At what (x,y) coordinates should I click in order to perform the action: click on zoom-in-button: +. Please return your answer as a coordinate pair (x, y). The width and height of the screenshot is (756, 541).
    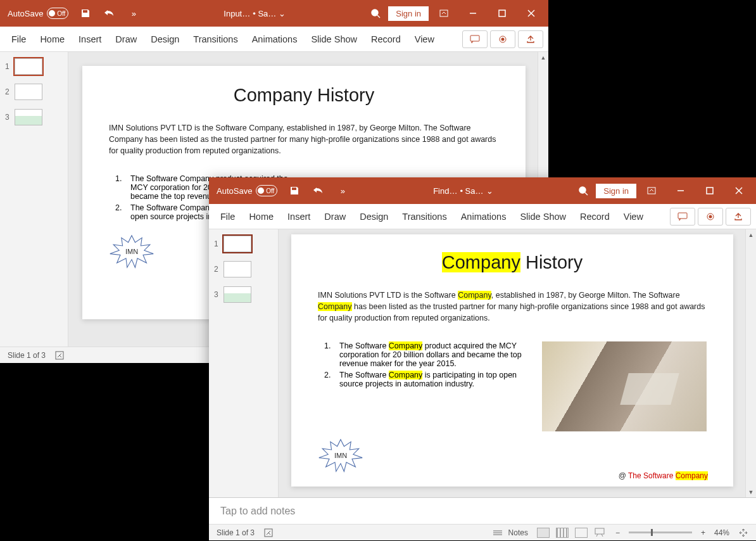
    Looking at the image, I should click on (703, 533).